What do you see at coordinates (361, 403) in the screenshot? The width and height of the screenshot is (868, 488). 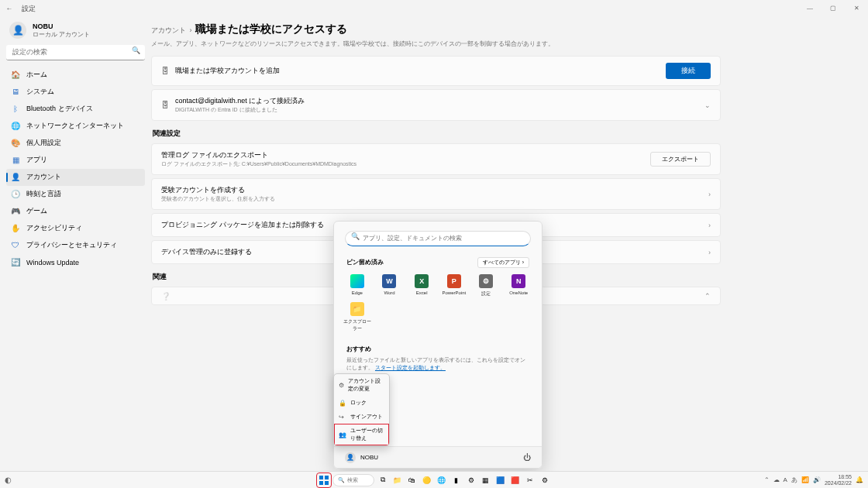 I see `user-menu-item: 🔒ロック` at bounding box center [361, 403].